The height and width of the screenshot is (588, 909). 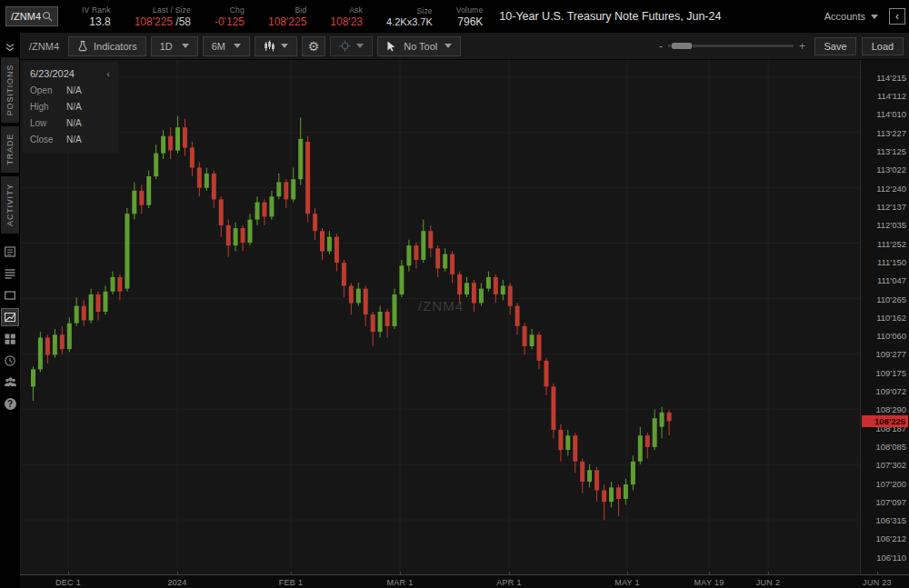 What do you see at coordinates (891, 465) in the screenshot?
I see `price-axis-label: 107'302` at bounding box center [891, 465].